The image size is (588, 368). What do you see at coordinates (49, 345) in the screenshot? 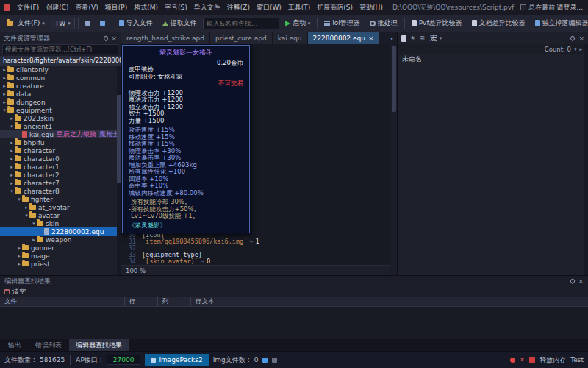
I see `tab-error-list: 错误列表` at bounding box center [49, 345].